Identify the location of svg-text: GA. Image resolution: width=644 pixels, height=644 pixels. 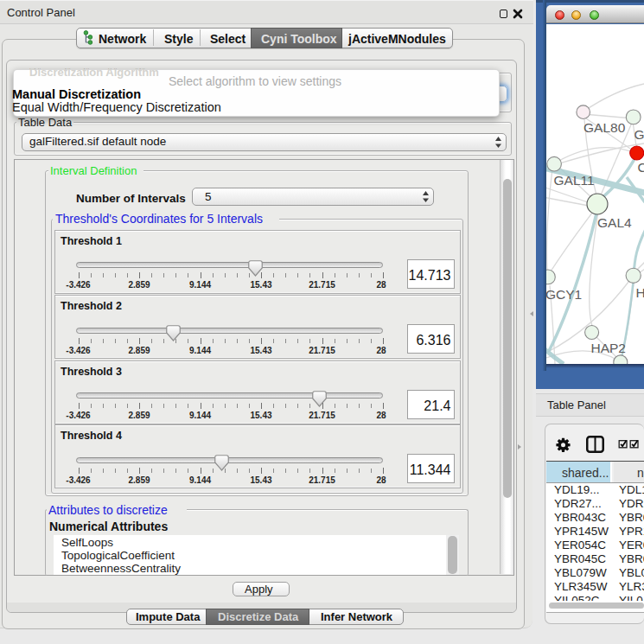
(639, 135).